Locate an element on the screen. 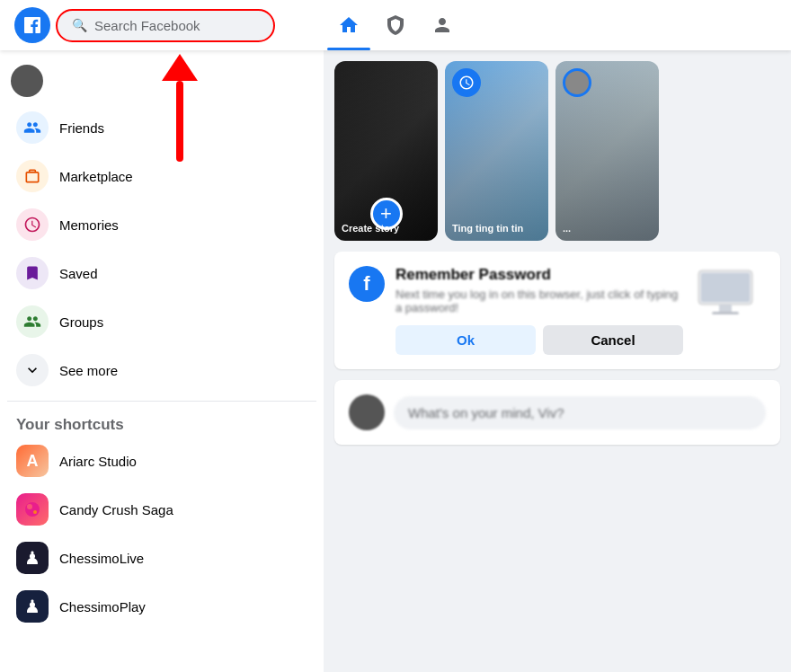  sidebar-item-marketplace: Marketplace is located at coordinates (162, 176).